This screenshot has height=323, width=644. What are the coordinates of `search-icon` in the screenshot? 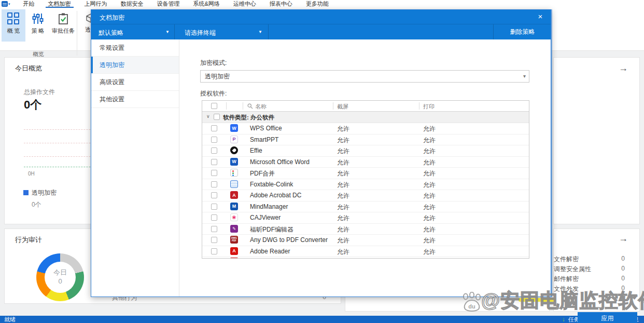 It's located at (250, 106).